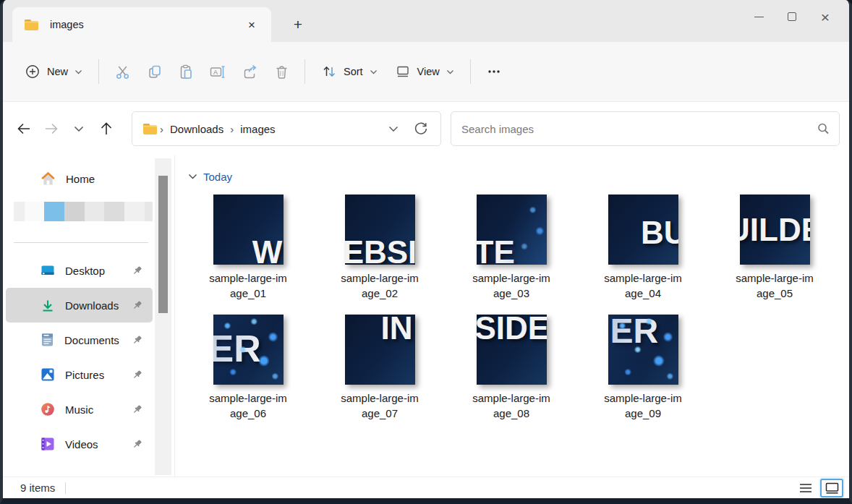 The height and width of the screenshot is (504, 852). Describe the element at coordinates (24, 129) in the screenshot. I see `back-button` at that location.